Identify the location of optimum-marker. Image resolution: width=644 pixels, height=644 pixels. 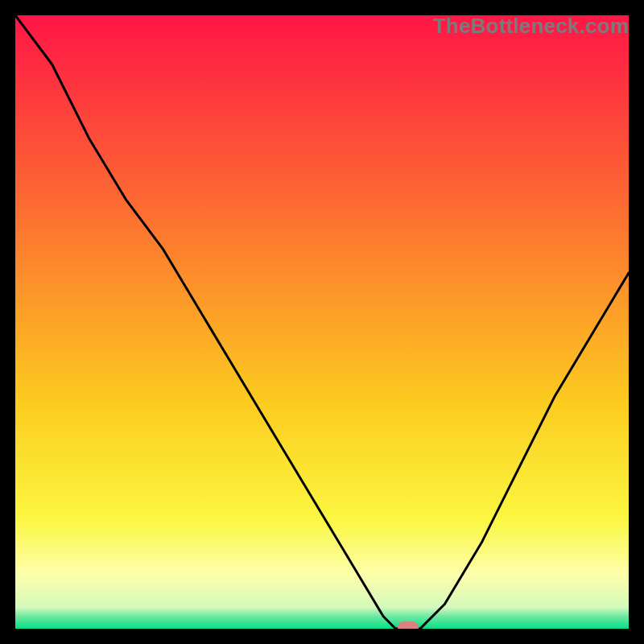
(408, 625).